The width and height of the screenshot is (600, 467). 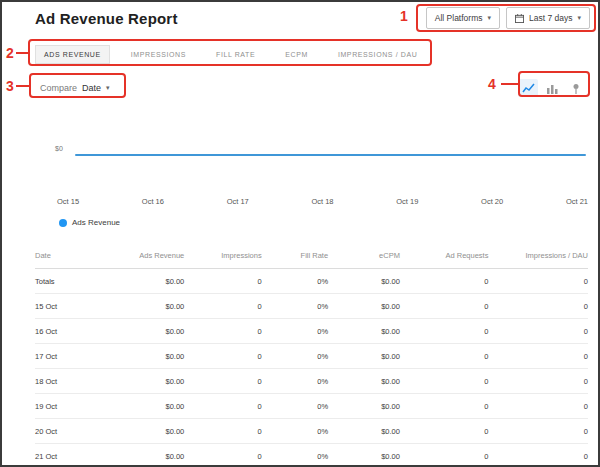 I want to click on chart-legend: Ads Revenue, so click(x=90, y=222).